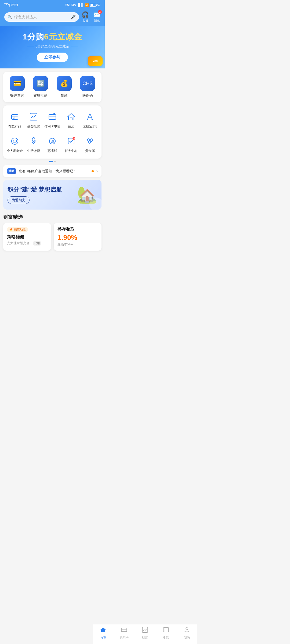  Describe the element at coordinates (52, 87) in the screenshot. I see `quick-actions: 💳 账户查询 🔄 转账汇款 💰 贷款 CHS 医保码` at that location.